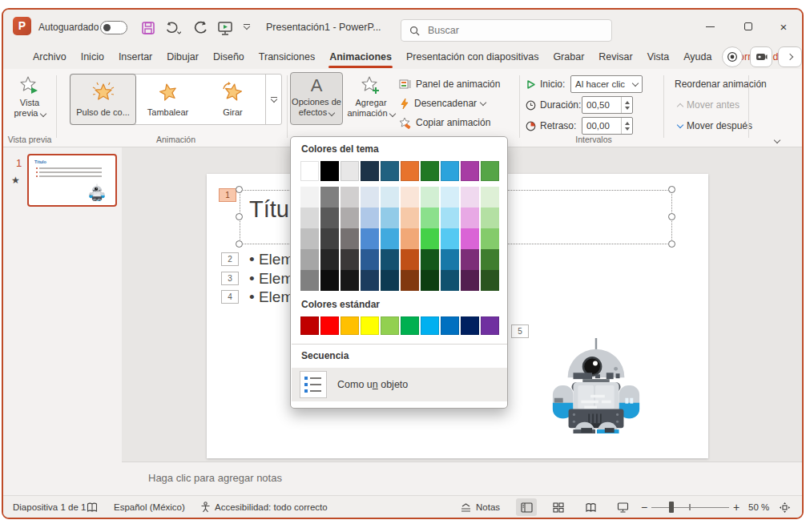 This screenshot has width=806, height=532. Describe the element at coordinates (659, 57) in the screenshot. I see `tab-vista: Vista` at that location.